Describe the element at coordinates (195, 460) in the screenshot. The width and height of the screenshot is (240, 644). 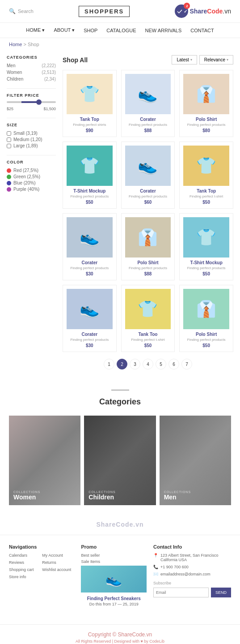
I see `category-card: COLLECTIONS Men` at that location.